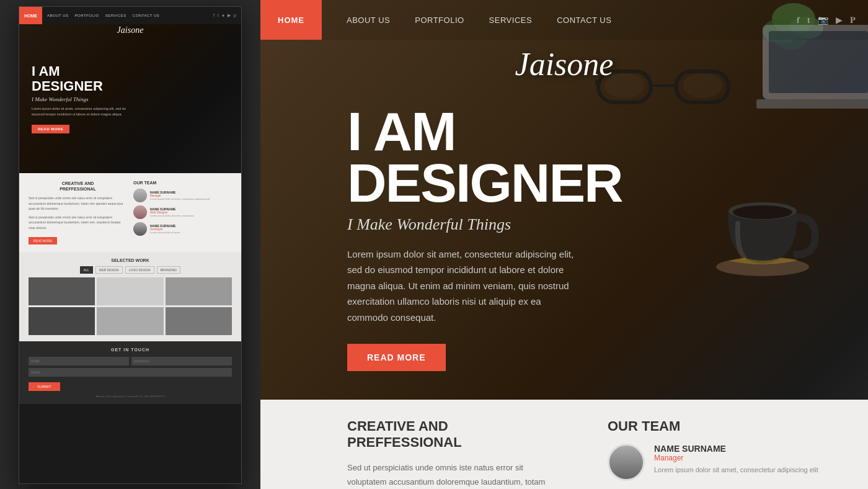  I want to click on left-creative-body-2: Sed ut perspiciatis unde omnis iste natu…, so click(78, 223).